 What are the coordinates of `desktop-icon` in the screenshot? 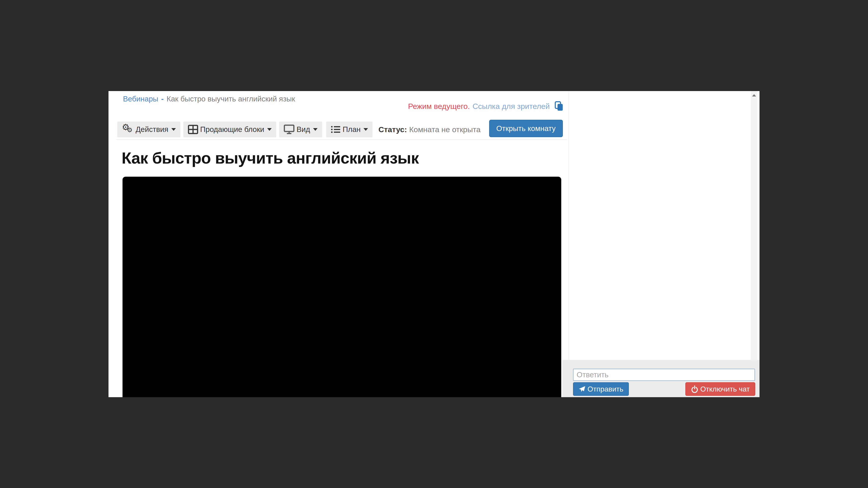 It's located at (289, 129).